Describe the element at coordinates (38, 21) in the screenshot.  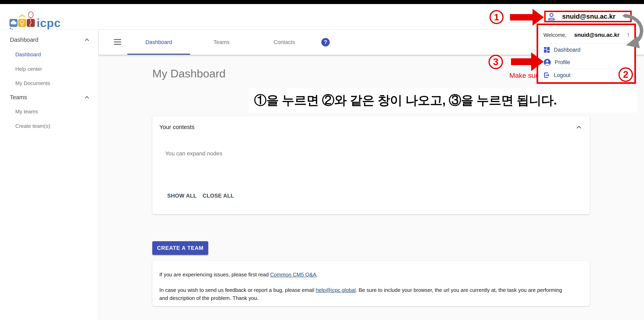
I see `icpc-logo: icpc` at that location.